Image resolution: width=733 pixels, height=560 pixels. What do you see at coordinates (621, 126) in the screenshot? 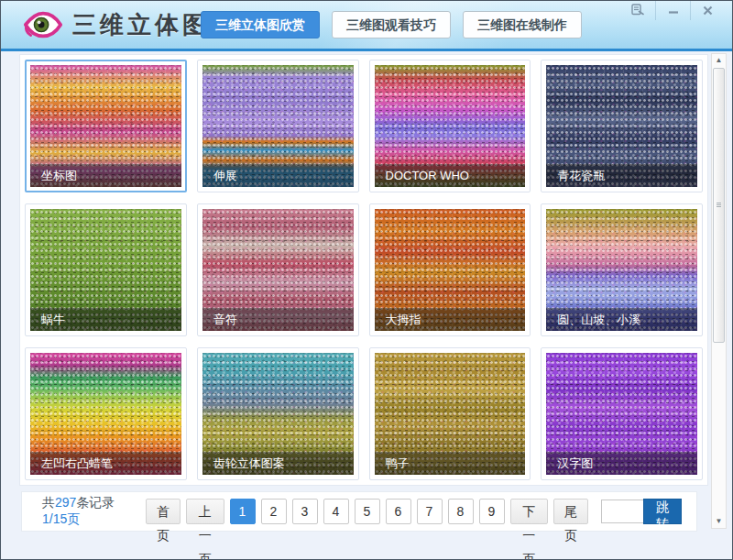
I see `gallery-item: 青花瓷瓶` at bounding box center [621, 126].